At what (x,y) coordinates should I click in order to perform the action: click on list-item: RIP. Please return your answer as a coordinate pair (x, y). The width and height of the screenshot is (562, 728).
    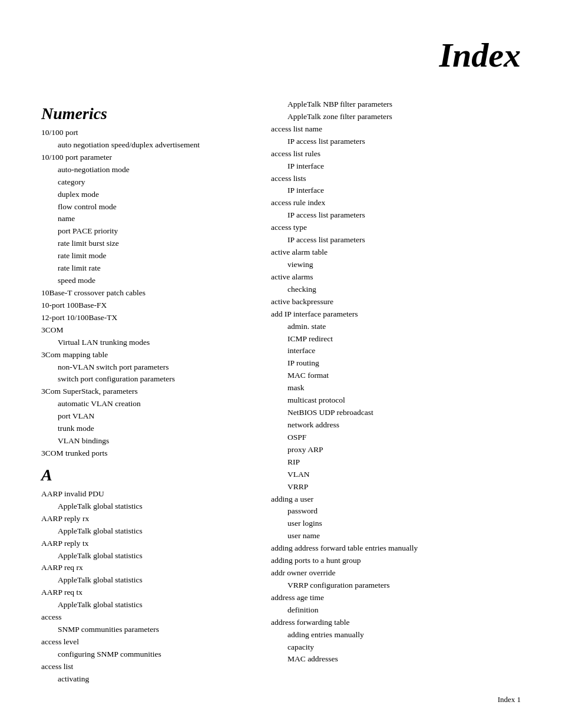
    Looking at the image, I should click on (396, 462).